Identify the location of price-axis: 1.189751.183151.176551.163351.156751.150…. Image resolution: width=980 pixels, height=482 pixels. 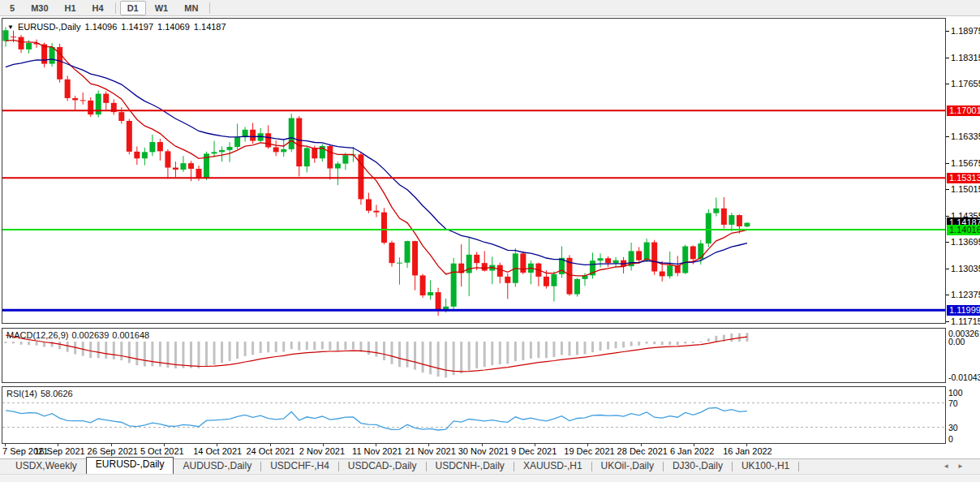
(963, 229).